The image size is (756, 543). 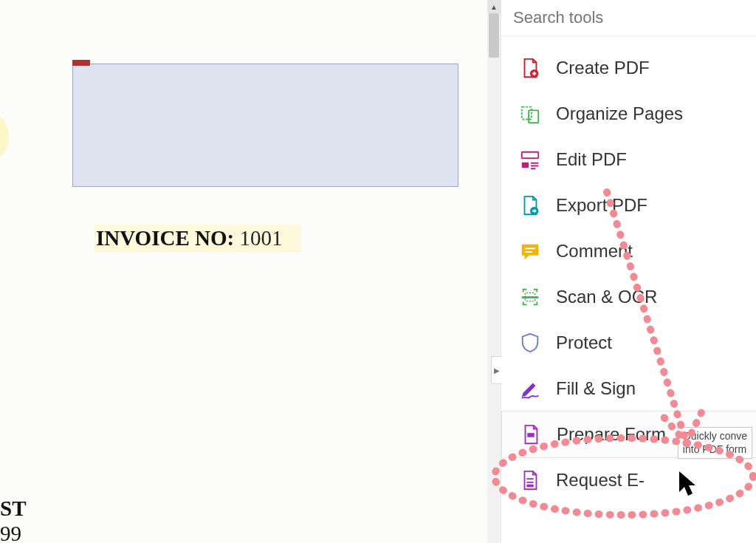 What do you see at coordinates (4, 137) in the screenshot?
I see `decorative-shape` at bounding box center [4, 137].